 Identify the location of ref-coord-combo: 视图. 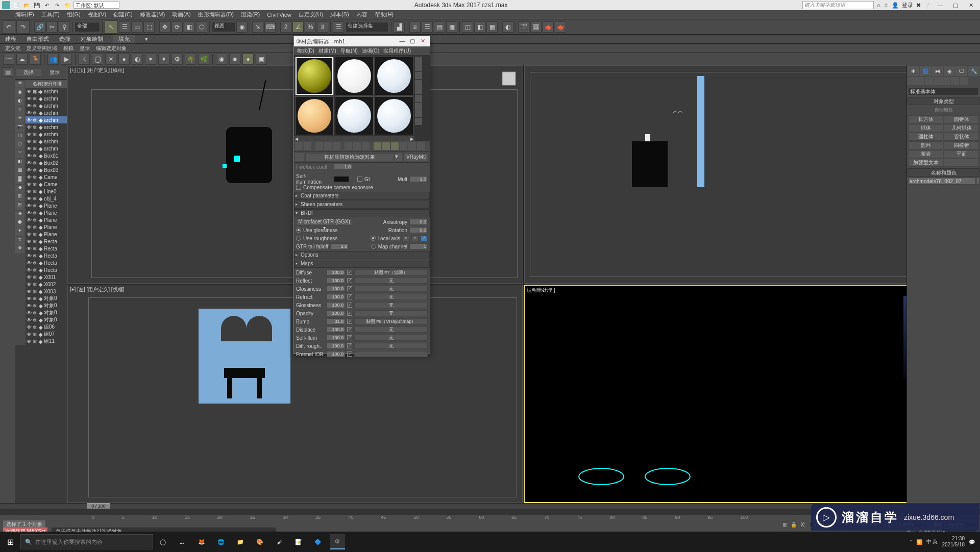
(224, 27).